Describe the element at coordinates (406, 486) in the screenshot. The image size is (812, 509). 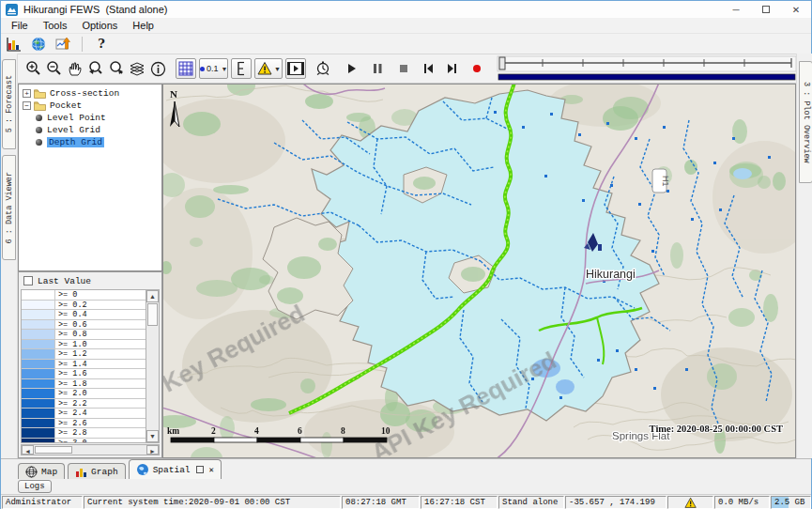
I see `logs-row: Logs` at that location.